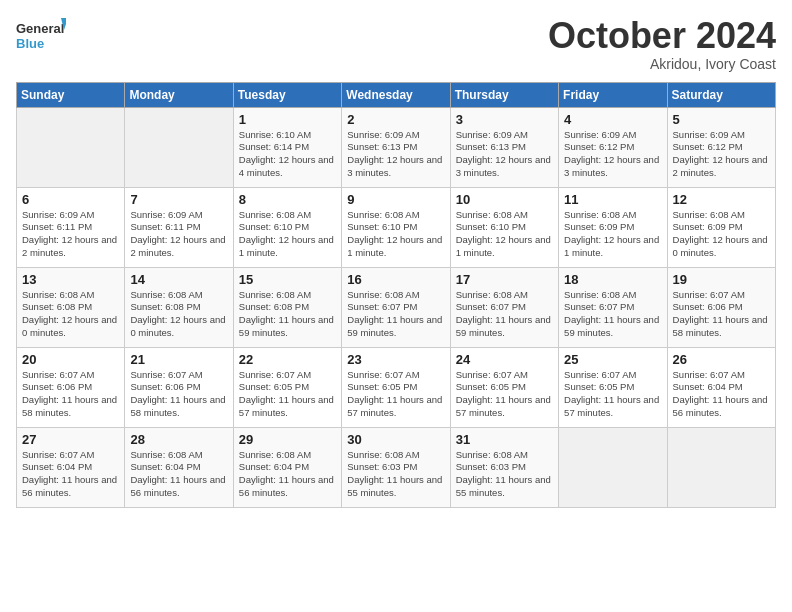  Describe the element at coordinates (71, 94) in the screenshot. I see `weekday-sunday: Sunday` at that location.